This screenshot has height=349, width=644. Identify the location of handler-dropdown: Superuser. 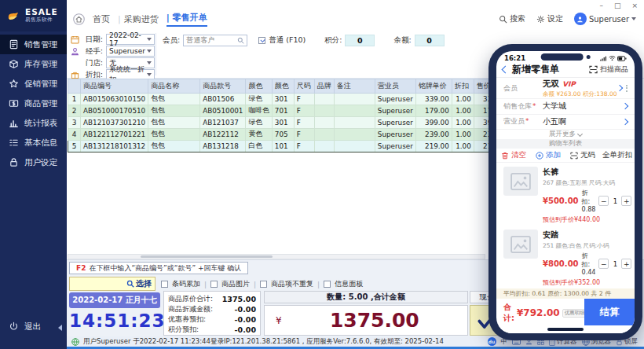
(130, 51).